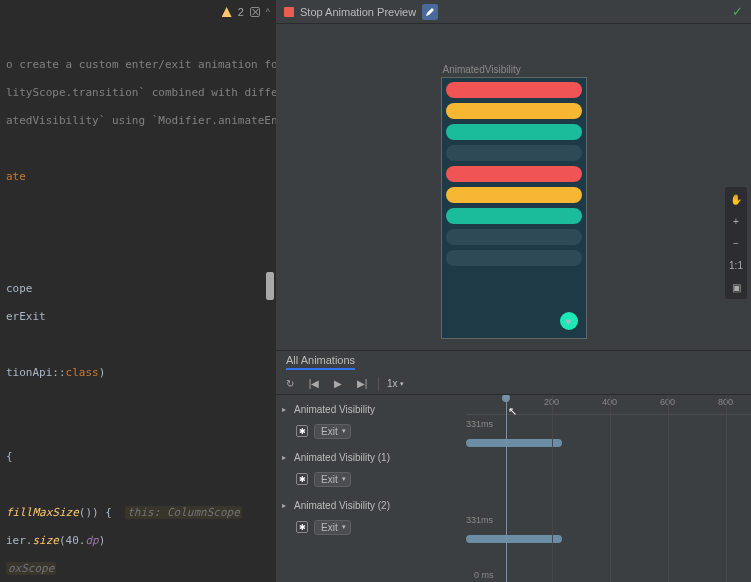 The width and height of the screenshot is (751, 582). Describe the element at coordinates (141, 64) in the screenshot. I see `doc-comment: o create a custom enter/exit animation f…` at that location.